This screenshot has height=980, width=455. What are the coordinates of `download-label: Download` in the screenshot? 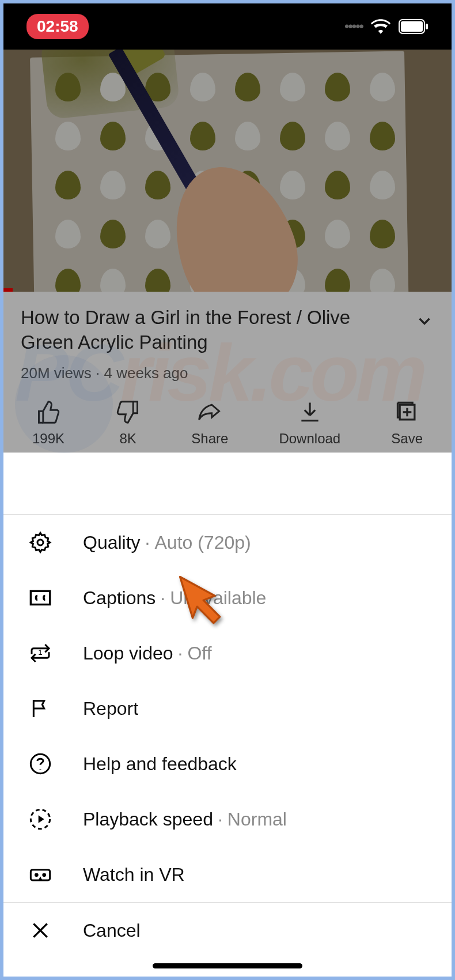 It's located at (310, 439).